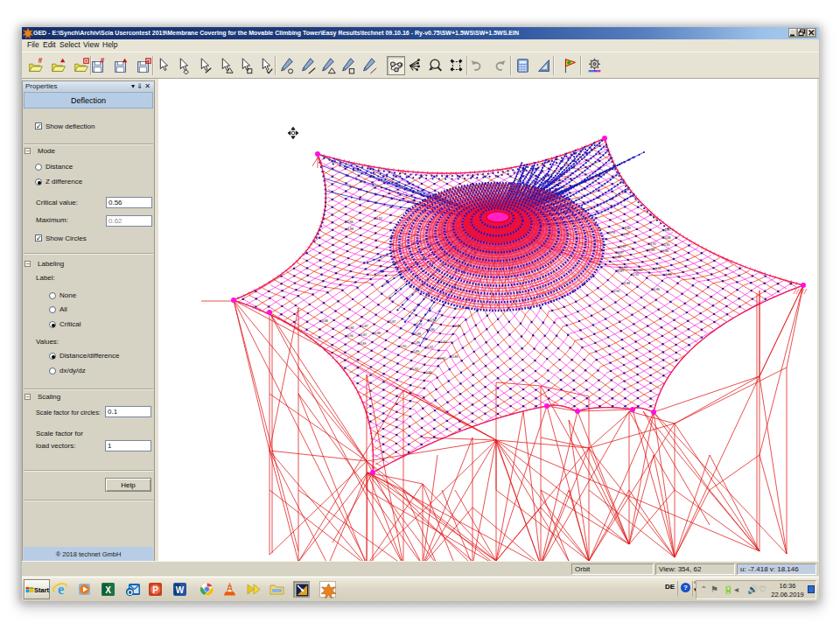  Describe the element at coordinates (130, 592) in the screenshot. I see `svg-text: O` at that location.